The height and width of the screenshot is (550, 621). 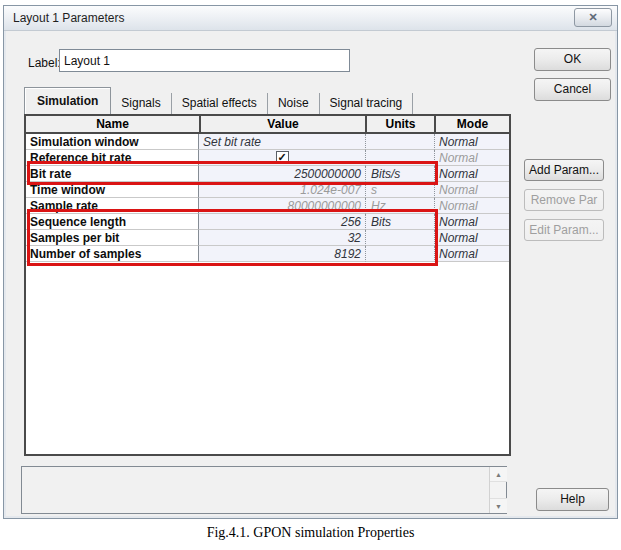 What do you see at coordinates (400, 125) in the screenshot?
I see `header-units: Units` at bounding box center [400, 125].